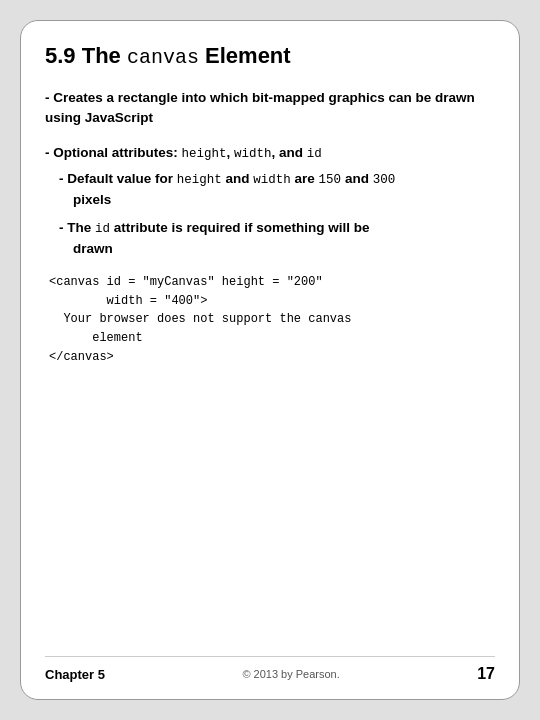  What do you see at coordinates (486, 674) in the screenshot?
I see `footer-page-number: 17` at bounding box center [486, 674].